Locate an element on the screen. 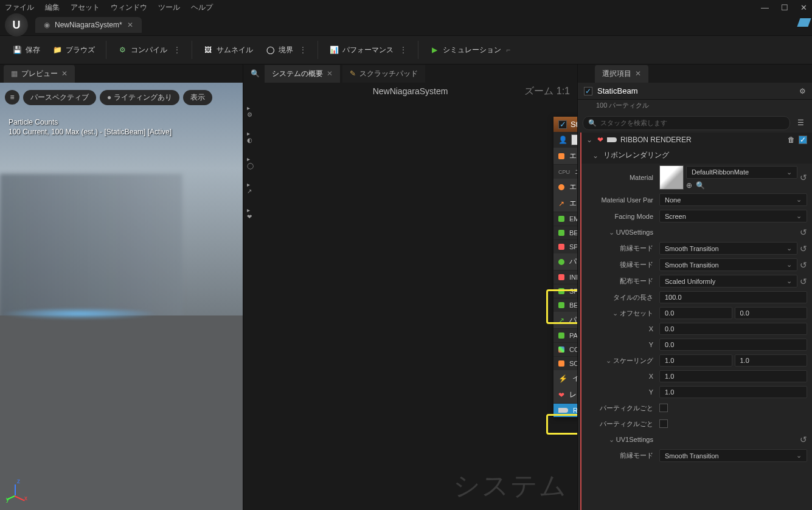 This screenshot has height=510, width=812. prop-offset: ⌄ オフセット 0.00.0 is located at coordinates (697, 313).